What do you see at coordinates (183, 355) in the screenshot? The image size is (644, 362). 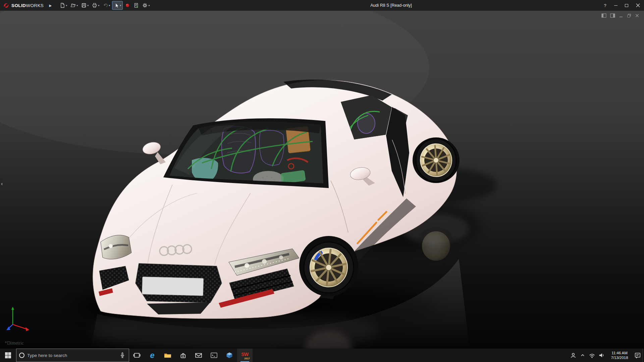 I see `store-button` at bounding box center [183, 355].